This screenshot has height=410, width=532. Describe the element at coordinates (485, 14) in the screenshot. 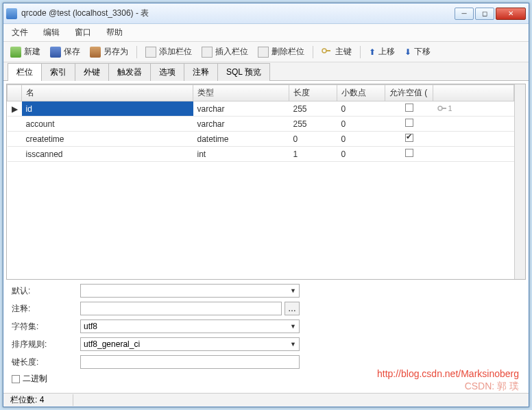

I see `maximize-button: ◻` at that location.